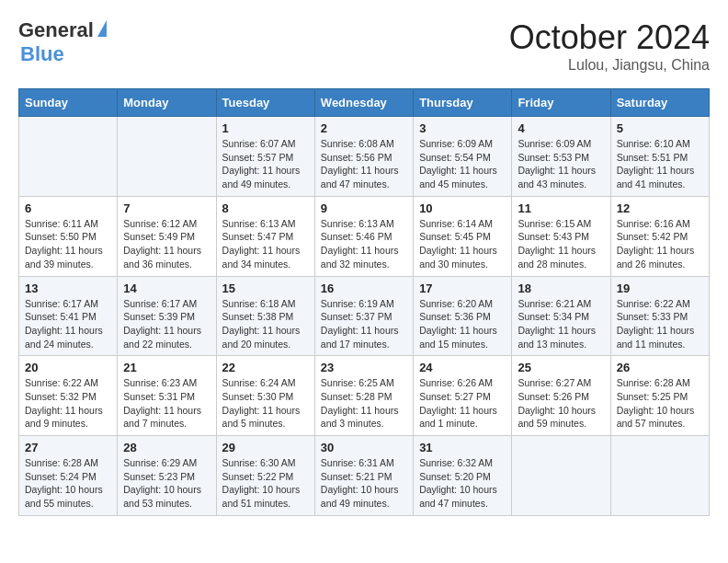  Describe the element at coordinates (561, 324) in the screenshot. I see `day-info: Sunrise: 6:21 AMSunset: 5:34 PMDaylight:…` at that location.